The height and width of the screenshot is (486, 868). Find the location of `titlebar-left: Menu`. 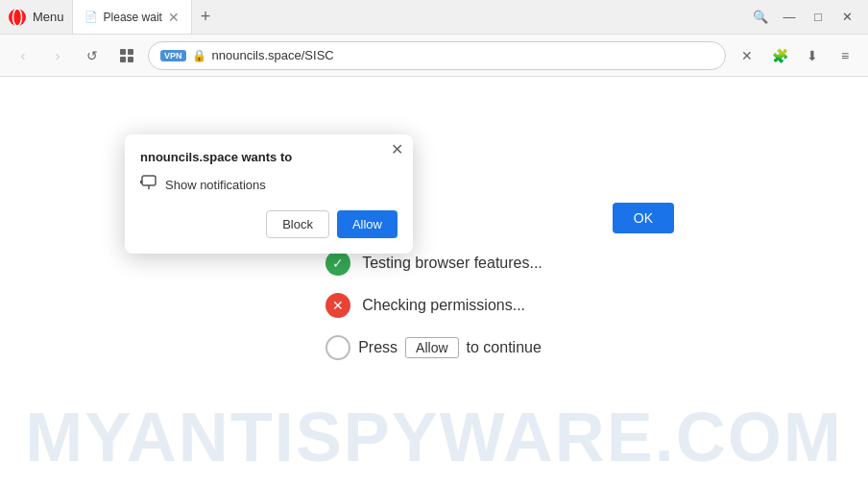

titlebar-left: Menu is located at coordinates (36, 17).